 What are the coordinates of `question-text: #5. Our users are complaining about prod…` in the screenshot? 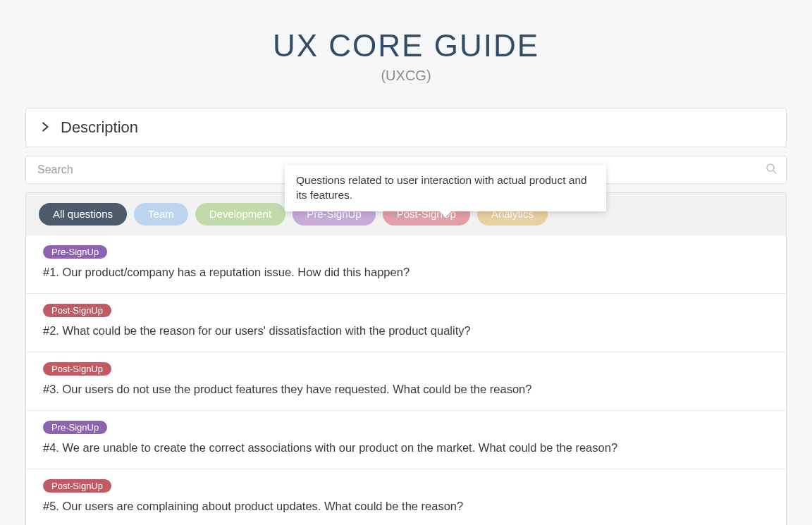 It's located at (406, 506).